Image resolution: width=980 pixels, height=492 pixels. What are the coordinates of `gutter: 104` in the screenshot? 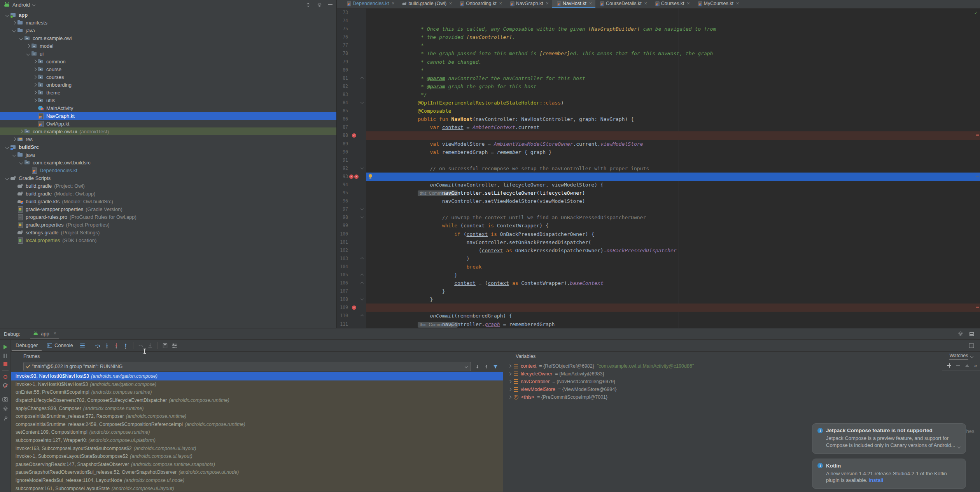 It's located at (352, 267).